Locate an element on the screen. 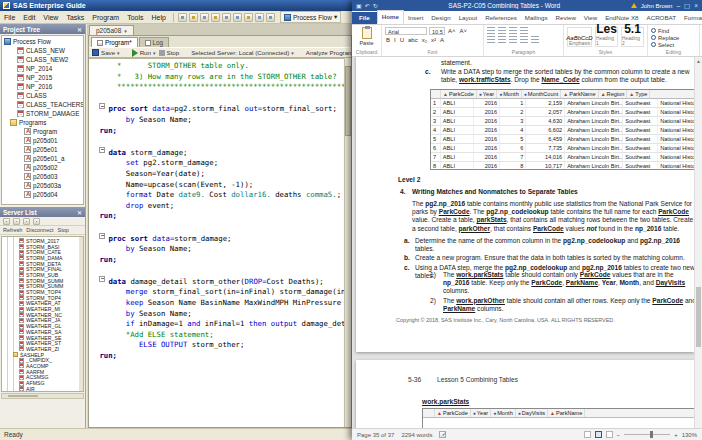 This screenshot has width=702, height=440. server-selector: Selected Server: Local (Connected)▾ is located at coordinates (242, 52).